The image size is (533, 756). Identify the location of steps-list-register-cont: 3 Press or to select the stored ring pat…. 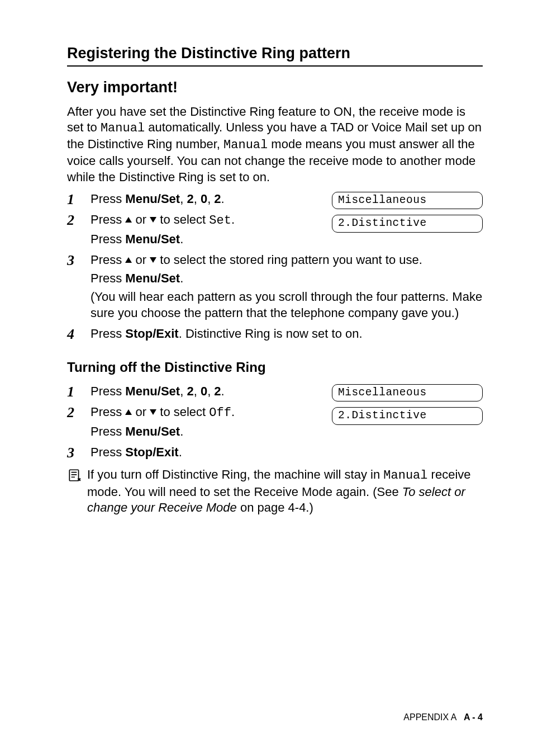
(275, 297).